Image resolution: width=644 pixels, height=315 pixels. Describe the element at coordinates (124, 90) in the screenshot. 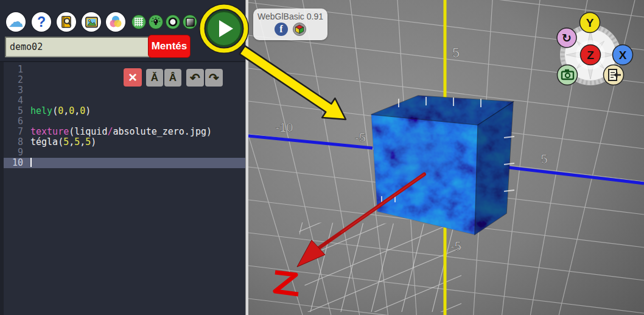

I see `code-line: 3` at that location.